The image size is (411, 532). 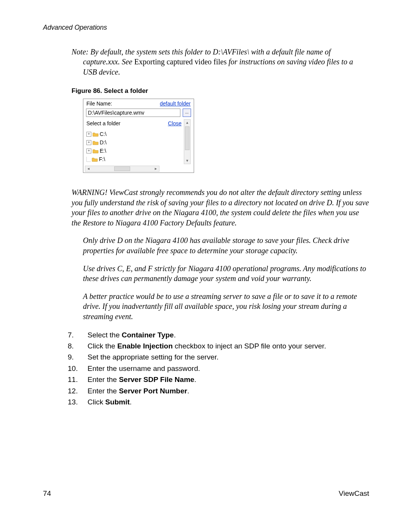 I want to click on tree-connector-icon, so click(x=88, y=159).